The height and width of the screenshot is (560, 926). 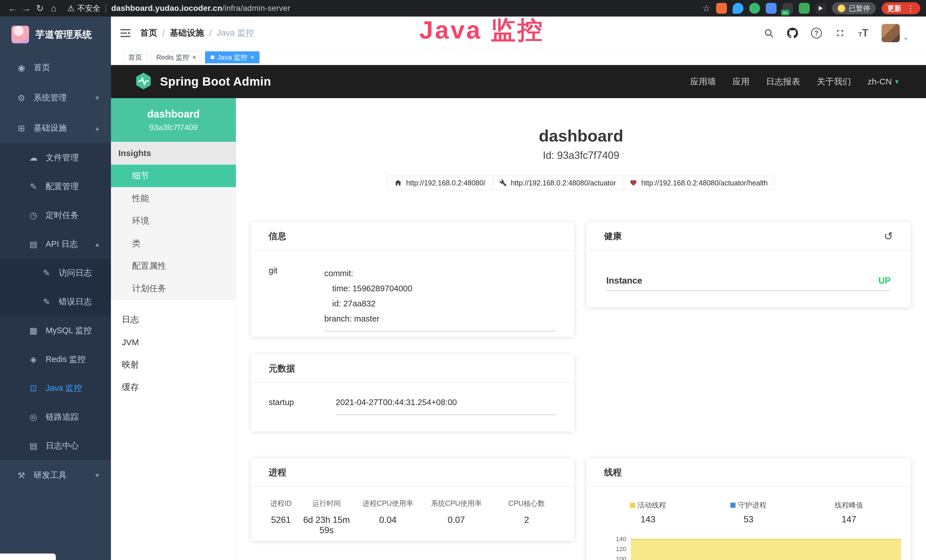 I want to click on process-values: 5261 6d 23h 15m 59s 0.04 0.07 2, so click(x=413, y=525).